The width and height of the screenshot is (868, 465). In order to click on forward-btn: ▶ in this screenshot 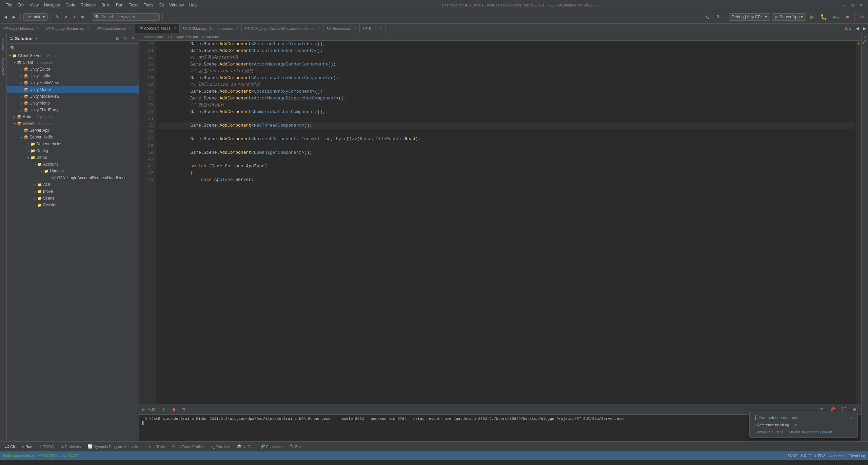, I will do `click(14, 17)`.